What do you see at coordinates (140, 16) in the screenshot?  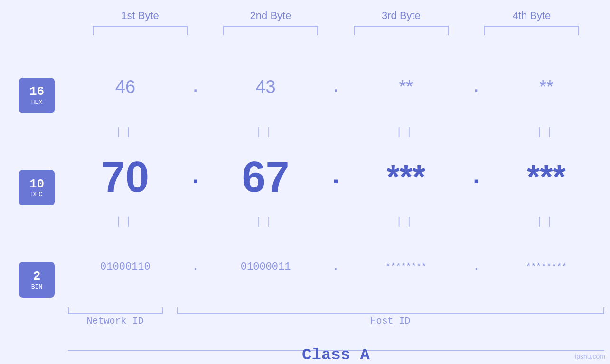 I see `col-header-1: 1st Byte` at bounding box center [140, 16].